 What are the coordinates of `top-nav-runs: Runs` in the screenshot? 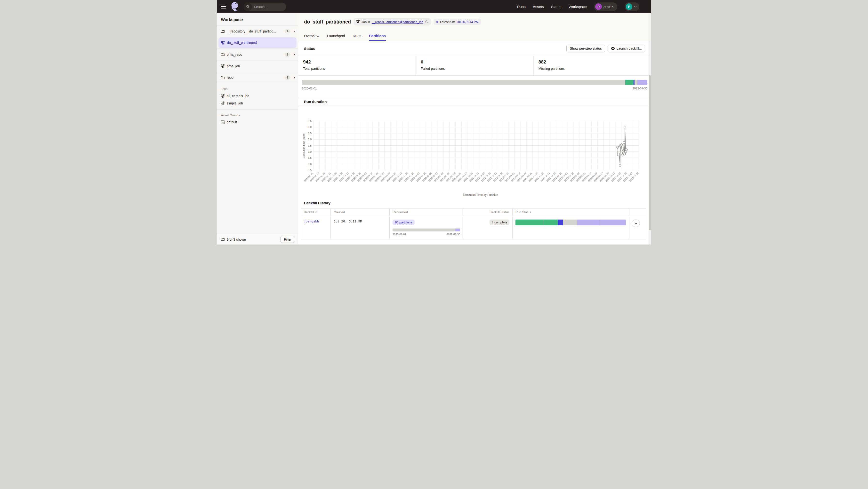 It's located at (522, 7).